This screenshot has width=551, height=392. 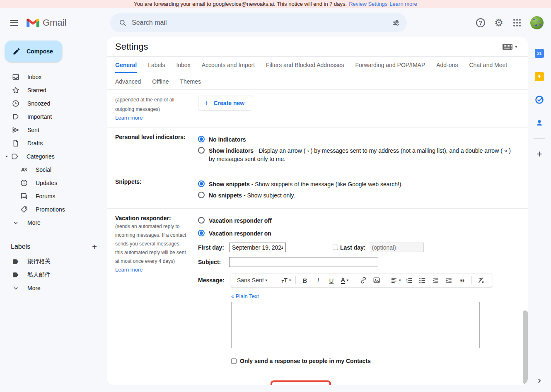 I want to click on help-button: ?, so click(x=481, y=23).